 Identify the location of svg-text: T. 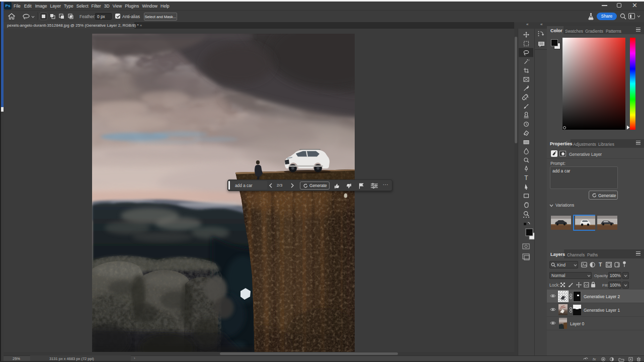
(526, 178).